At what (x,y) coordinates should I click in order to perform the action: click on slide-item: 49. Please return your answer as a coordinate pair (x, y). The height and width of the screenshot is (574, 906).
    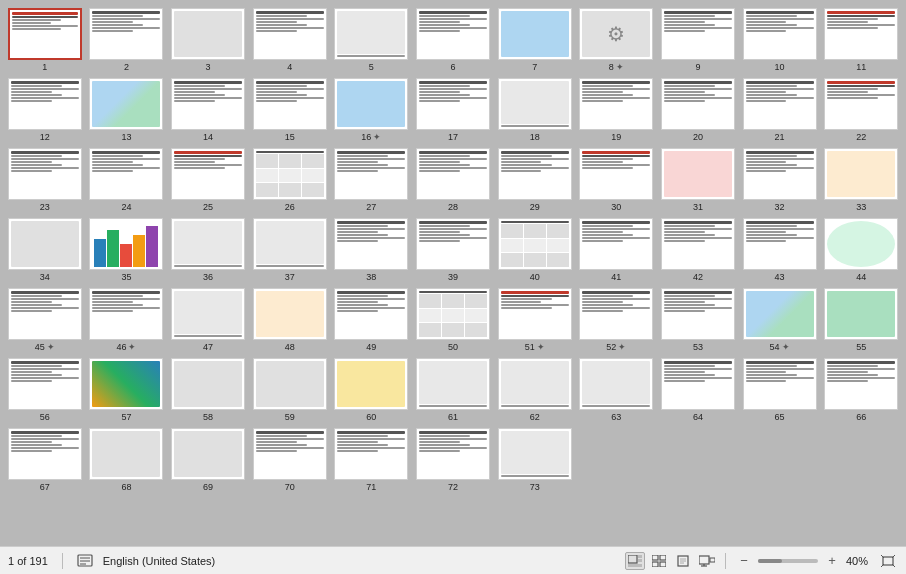
    Looking at the image, I should click on (372, 320).